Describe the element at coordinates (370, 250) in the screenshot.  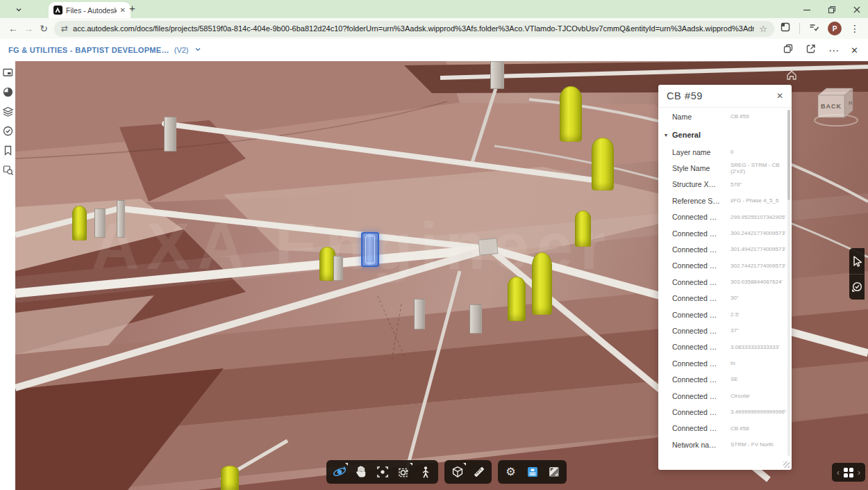
I see `selected-structure` at that location.